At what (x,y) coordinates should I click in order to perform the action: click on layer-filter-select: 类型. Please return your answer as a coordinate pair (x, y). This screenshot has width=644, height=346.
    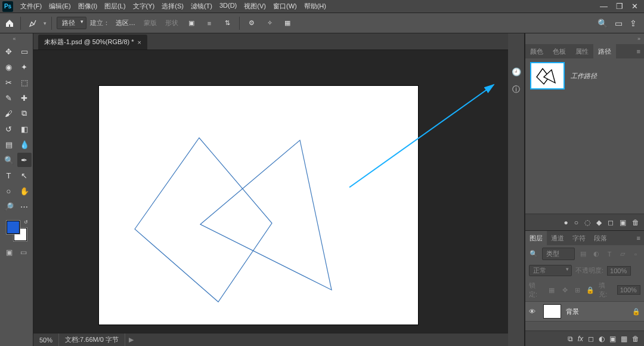
    Looking at the image, I should click on (558, 254).